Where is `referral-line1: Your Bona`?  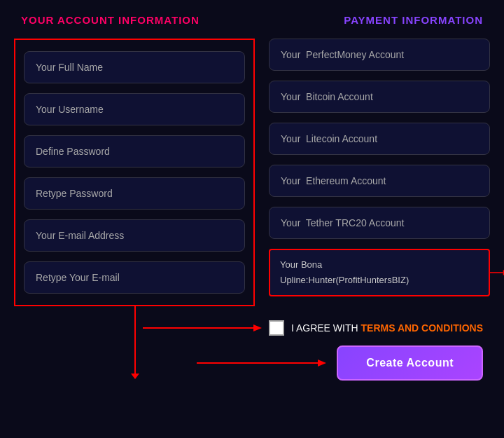
referral-line1: Your Bona is located at coordinates (301, 265).